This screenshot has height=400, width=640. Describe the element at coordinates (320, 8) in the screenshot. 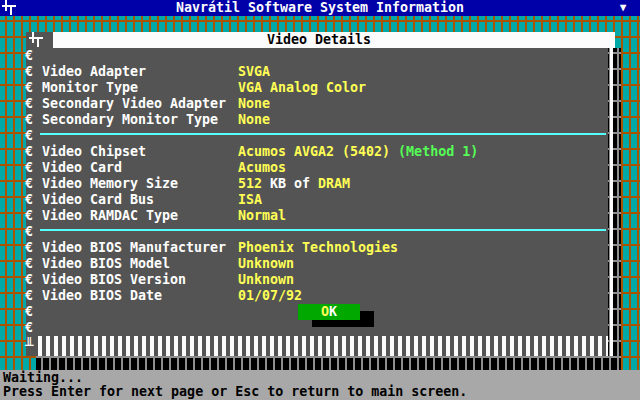

I see `app-title-bar: Navrátil Software System Information ▼` at that location.